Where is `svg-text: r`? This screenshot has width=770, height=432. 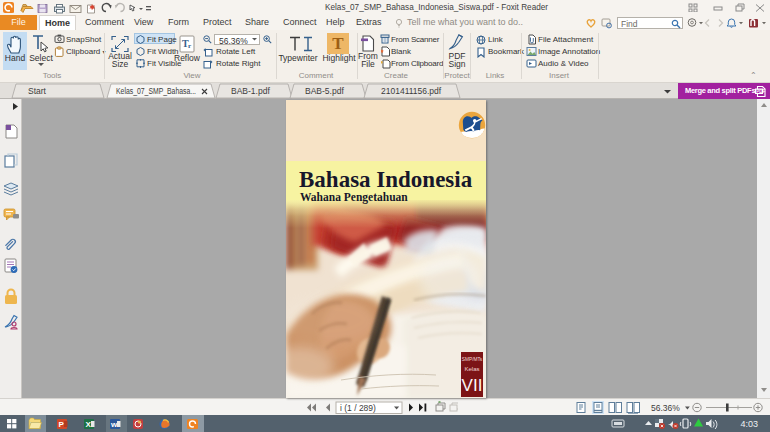
svg-text: r is located at coordinates (190, 46).